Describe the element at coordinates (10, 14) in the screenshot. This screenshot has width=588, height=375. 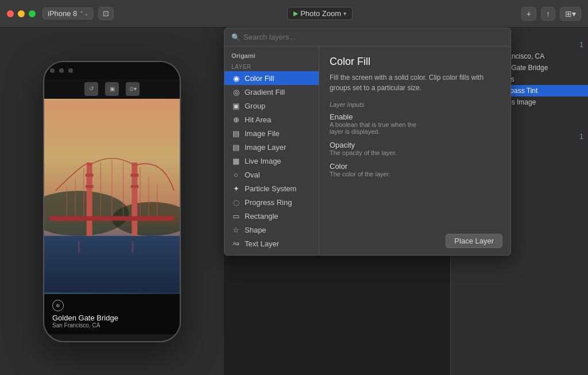
I see `close-button` at that location.